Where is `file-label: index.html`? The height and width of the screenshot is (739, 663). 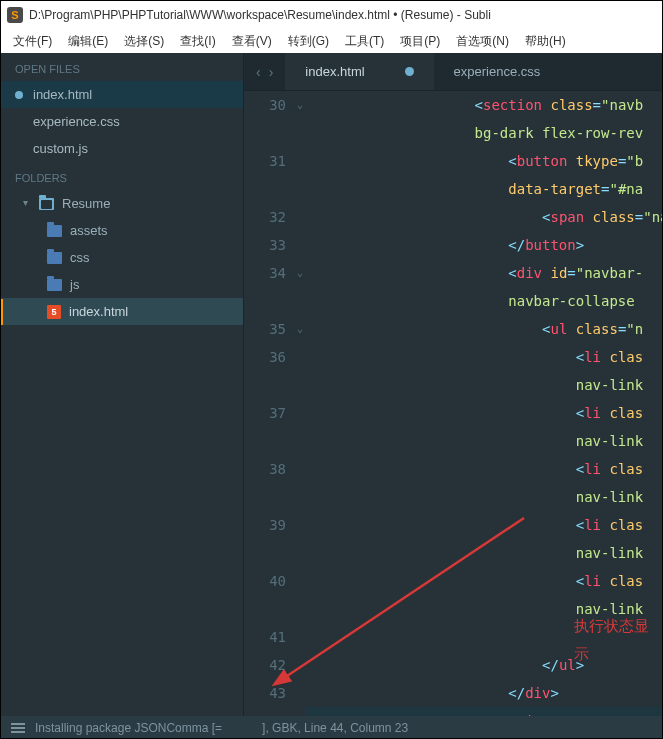
file-label: index.html is located at coordinates (98, 312).